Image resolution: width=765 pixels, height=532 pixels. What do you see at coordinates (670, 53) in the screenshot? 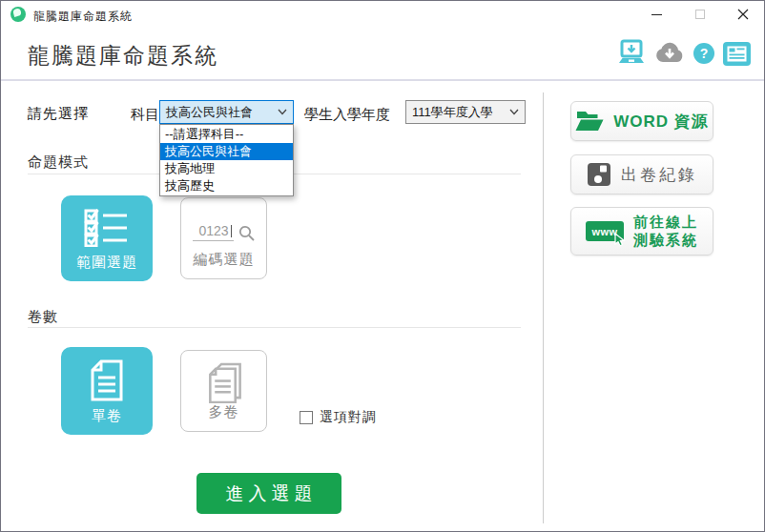
I see `cloud-download-icon` at bounding box center [670, 53].